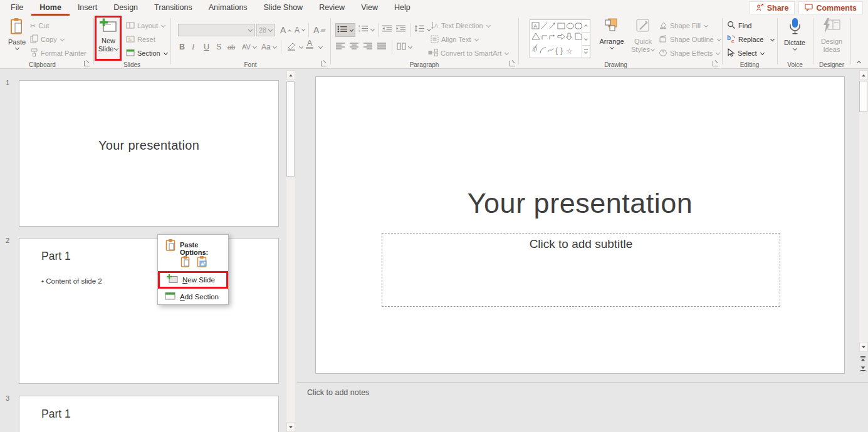  What do you see at coordinates (560, 39) in the screenshot?
I see `shapes-gallery: A { } ☆` at bounding box center [560, 39].